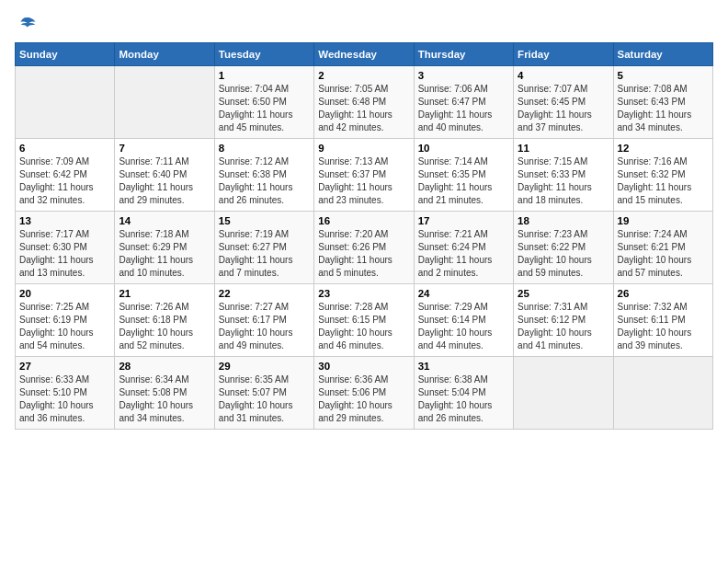  Describe the element at coordinates (64, 293) in the screenshot. I see `day-number: 20` at that location.